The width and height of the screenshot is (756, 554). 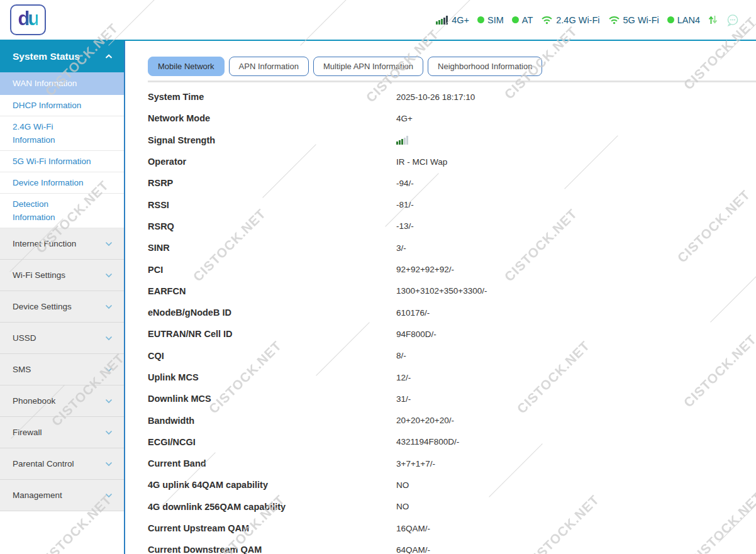 What do you see at coordinates (62, 464) in the screenshot?
I see `sidebar-section-parental-control: Parental Control` at bounding box center [62, 464].